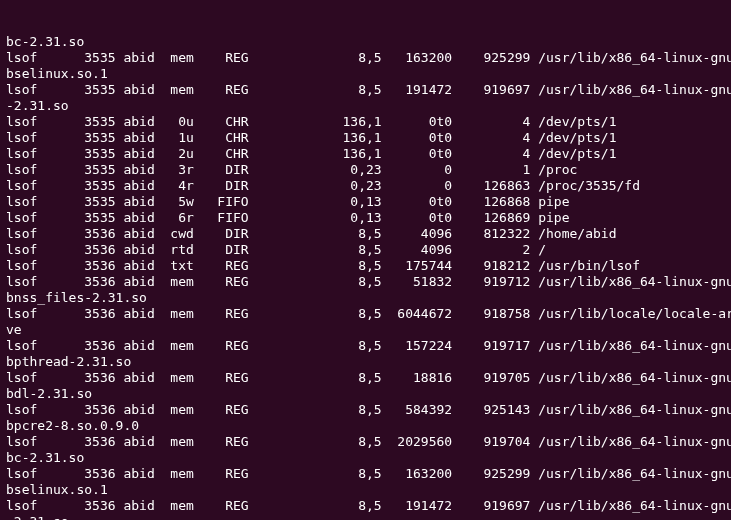  Describe the element at coordinates (366, 170) in the screenshot. I see `lsof-row: lsof 3535 abid 3r DIR 0,23 0 1 /proc` at that location.